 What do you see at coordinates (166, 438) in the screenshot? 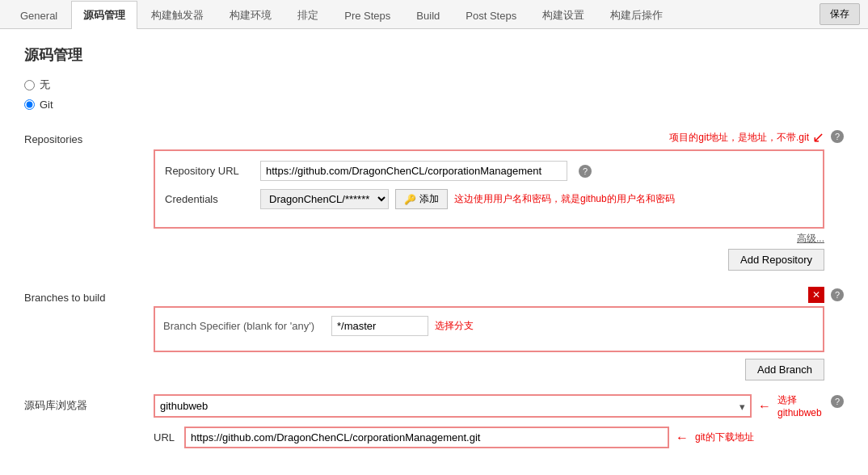
I see `url-label: URL` at bounding box center [166, 438].